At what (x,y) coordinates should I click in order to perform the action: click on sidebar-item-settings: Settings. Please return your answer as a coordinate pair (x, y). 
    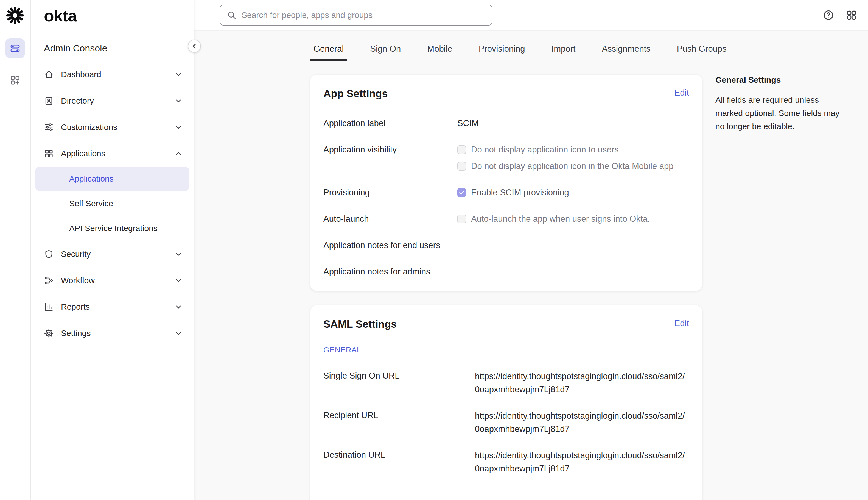
    Looking at the image, I should click on (113, 333).